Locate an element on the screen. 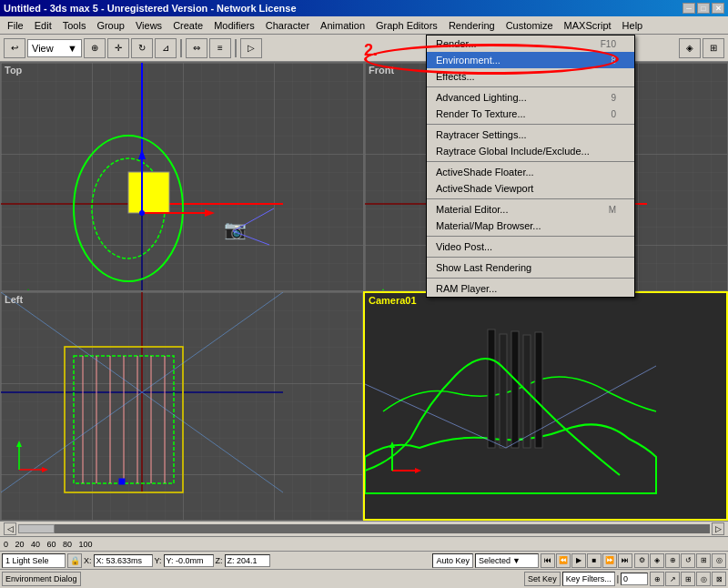  menu-item-advanced-lighting: Advanced Lighting... 9 is located at coordinates (531, 97).